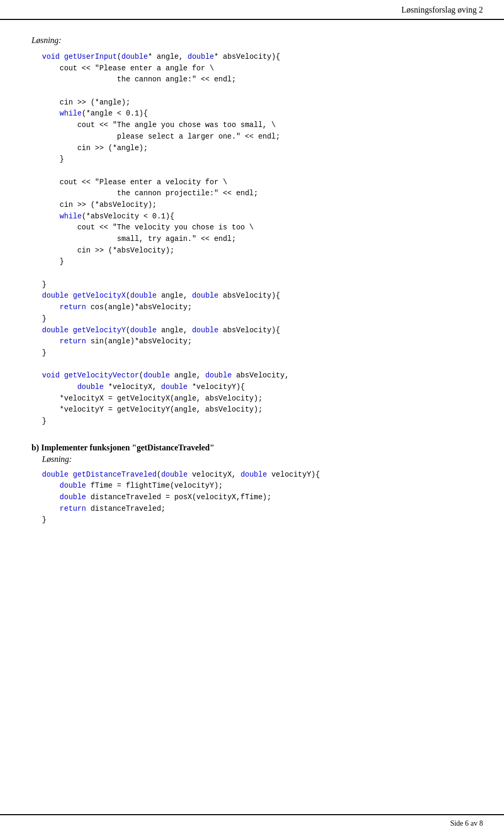 This screenshot has height=832, width=504. What do you see at coordinates (252, 10) in the screenshot?
I see `page-header: Løsningsforslag øving 2` at bounding box center [252, 10].